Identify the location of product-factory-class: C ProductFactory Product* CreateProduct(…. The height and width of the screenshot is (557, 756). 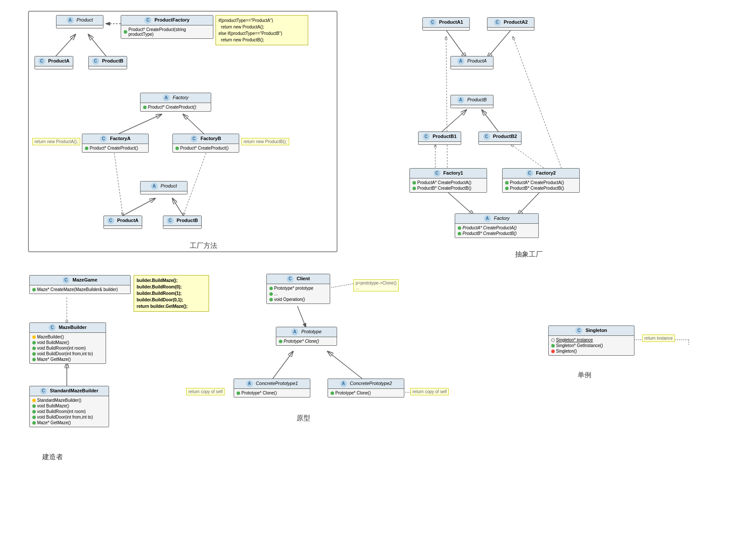
(167, 27).